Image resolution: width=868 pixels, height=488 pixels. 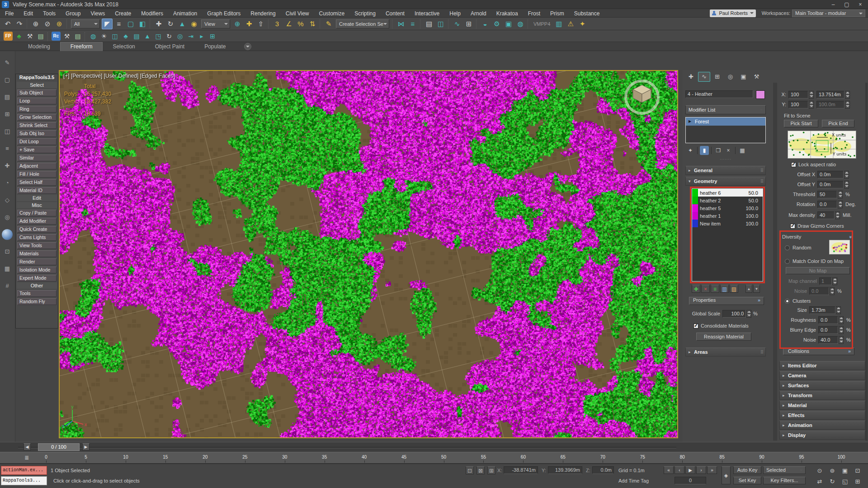 What do you see at coordinates (329, 24) in the screenshot?
I see `edit-named-selections-icon: ✎` at bounding box center [329, 24].